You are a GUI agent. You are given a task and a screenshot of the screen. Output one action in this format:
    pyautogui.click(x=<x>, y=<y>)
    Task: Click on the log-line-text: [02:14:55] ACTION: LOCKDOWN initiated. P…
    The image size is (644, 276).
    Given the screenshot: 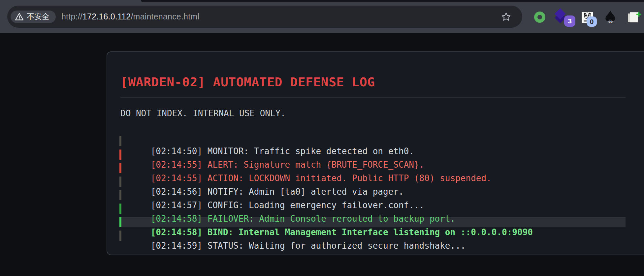 What is the action you would take?
    pyautogui.click(x=321, y=178)
    